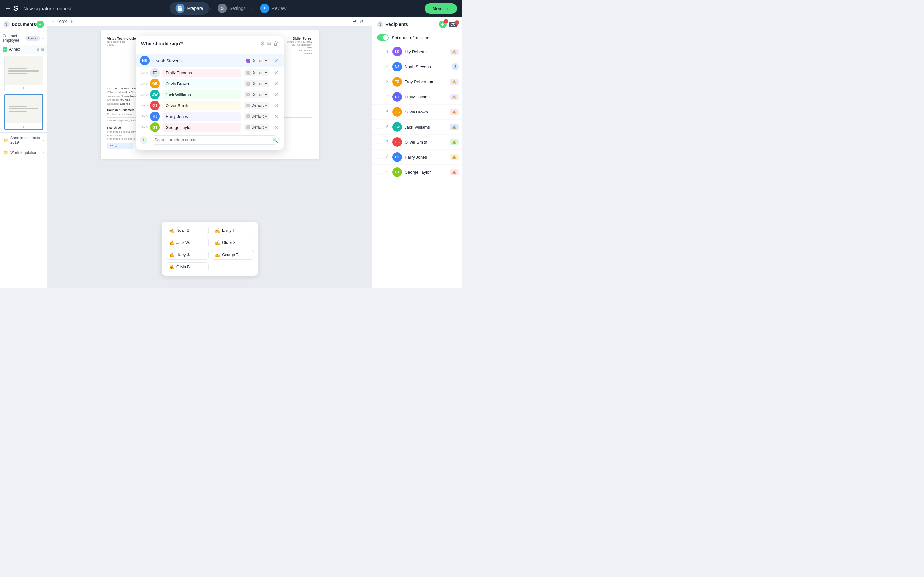 The image size is (924, 577). Describe the element at coordinates (276, 95) in the screenshot. I see `sign-remove-jack: ✕` at that location.